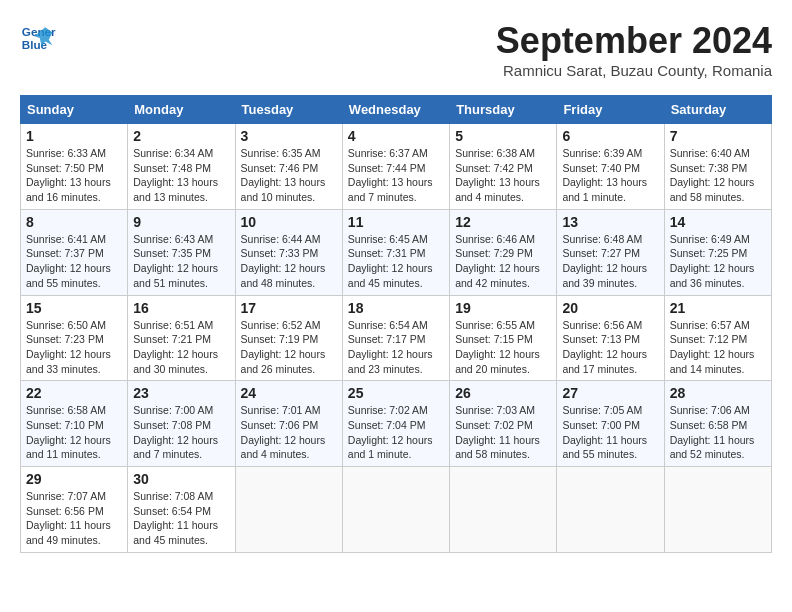  I want to click on day-of-week-header: Friday, so click(610, 110).